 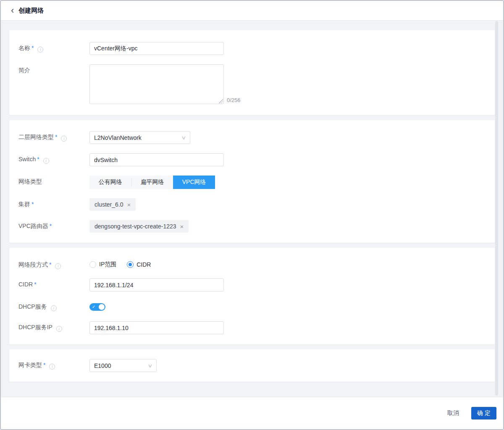 What do you see at coordinates (24, 70) in the screenshot?
I see `label-text: 简介` at bounding box center [24, 70].